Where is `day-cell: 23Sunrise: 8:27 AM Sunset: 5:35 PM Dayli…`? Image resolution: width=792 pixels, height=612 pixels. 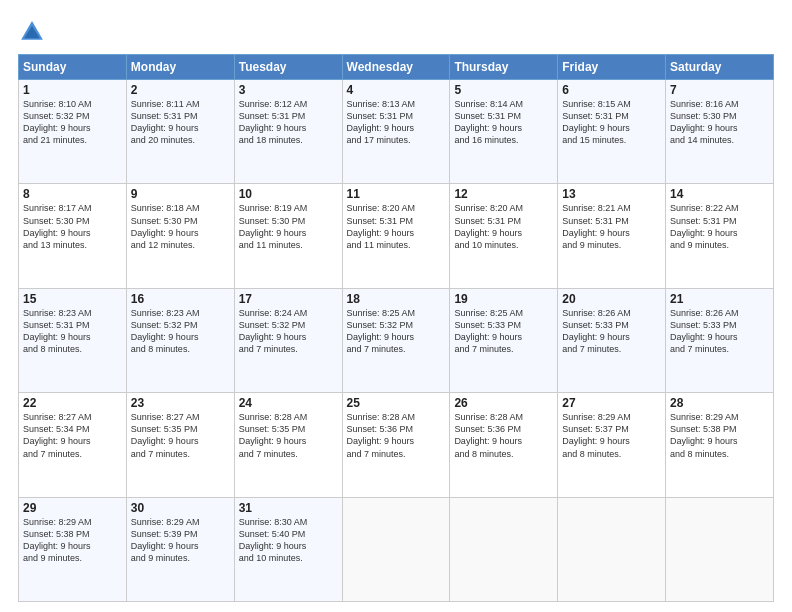 day-cell: 23Sunrise: 8:27 AM Sunset: 5:35 PM Dayli… is located at coordinates (180, 445).